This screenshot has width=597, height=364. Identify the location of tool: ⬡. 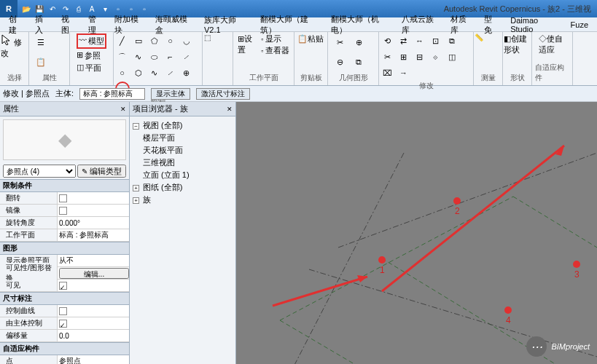
(138, 73).